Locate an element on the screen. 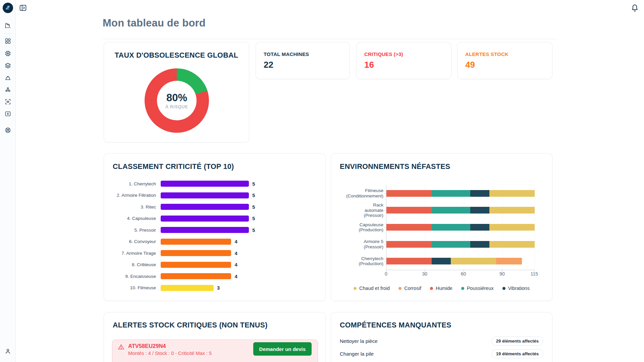 The height and width of the screenshot is (362, 644). critical-machines-card: CRITIQUES (>3) 16 is located at coordinates (404, 60).